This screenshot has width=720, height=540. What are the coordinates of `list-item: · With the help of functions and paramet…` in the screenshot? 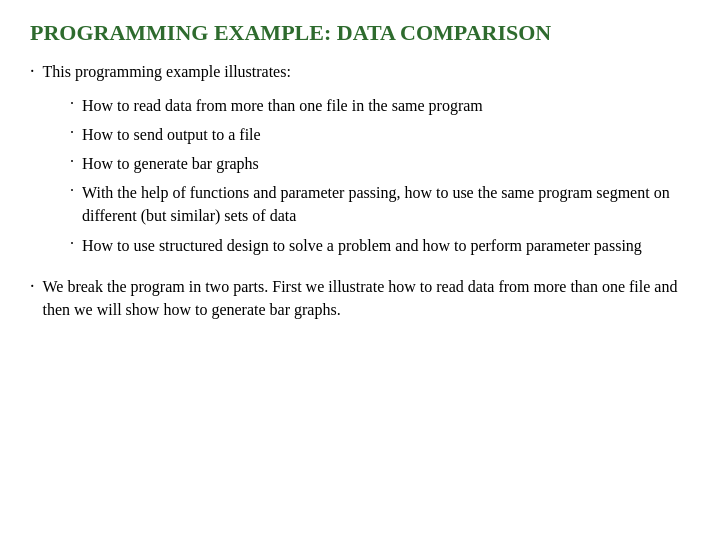 It's located at (380, 204).